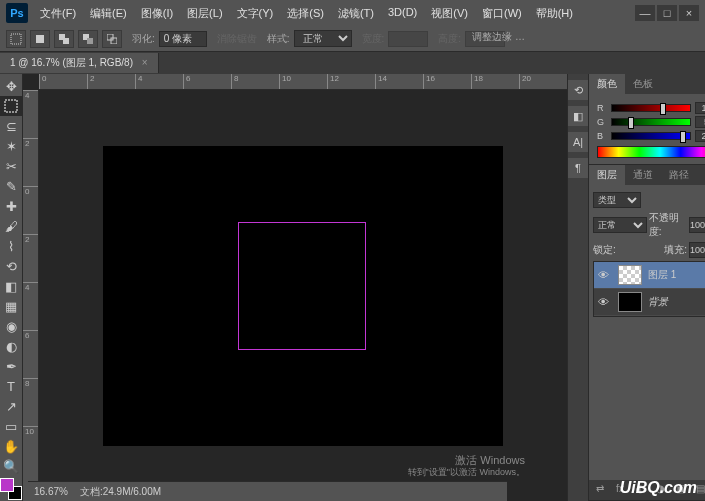 Image resolution: width=705 pixels, height=501 pixels. What do you see at coordinates (72, 62) in the screenshot?
I see `tab-title: 1 @ 16.7% (图层 1, RGB/8)` at bounding box center [72, 62].